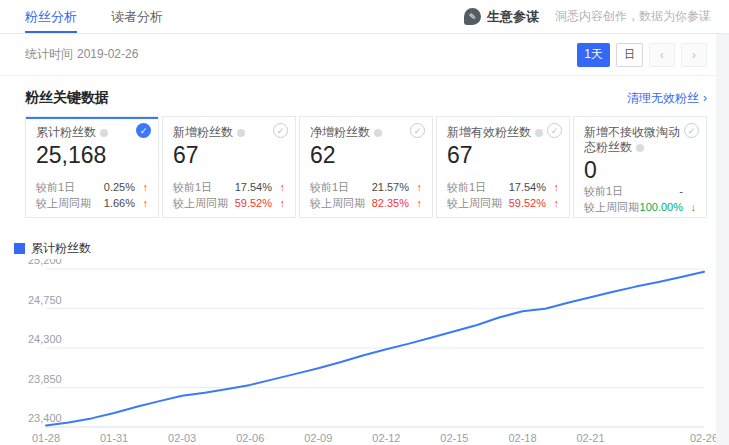  I want to click on stat-time: 统计时间2019-02-26, so click(82, 54).